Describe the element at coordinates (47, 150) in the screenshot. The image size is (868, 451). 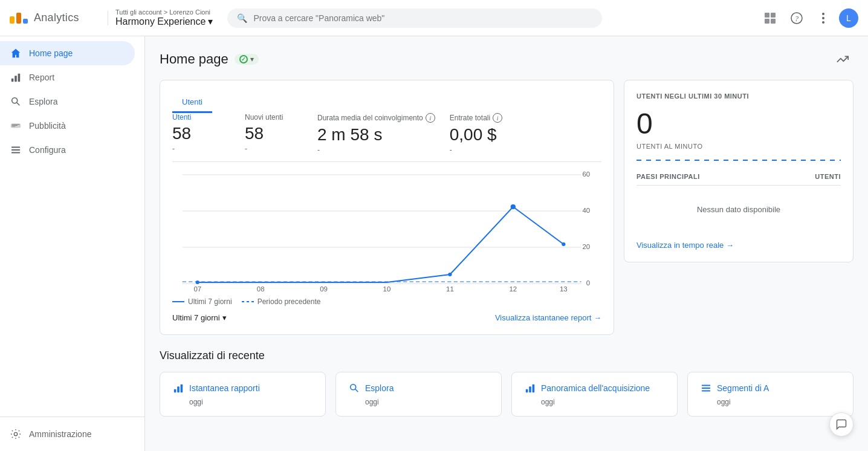
I see `sidebar-item-configure-label: Configura` at that location.